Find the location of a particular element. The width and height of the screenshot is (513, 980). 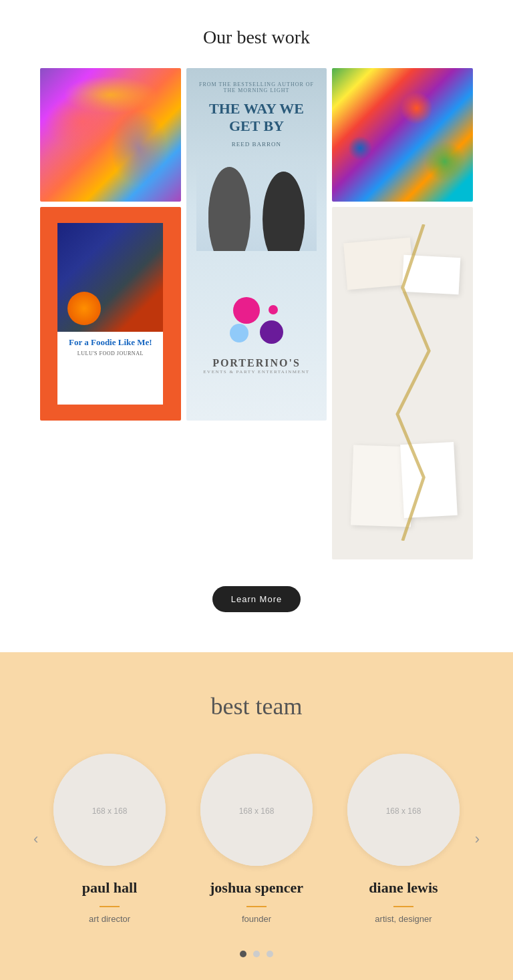

book-author: REED BARRON is located at coordinates (256, 144).